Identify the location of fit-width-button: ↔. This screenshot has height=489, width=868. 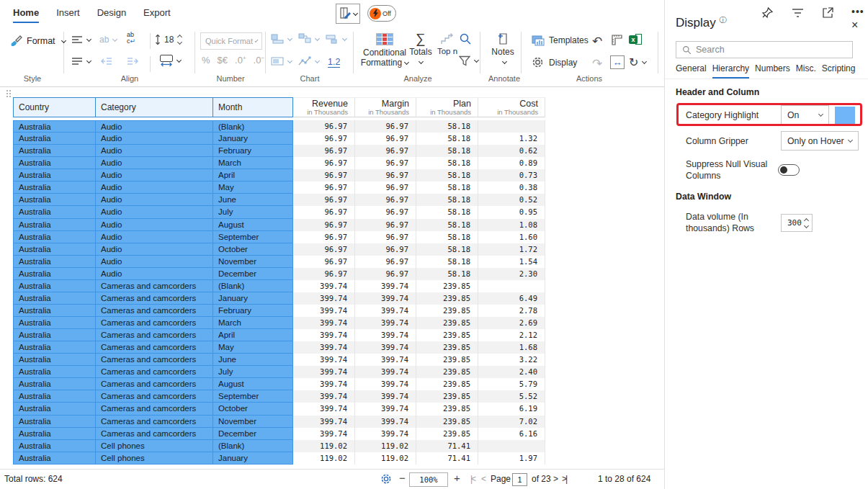
(617, 62).